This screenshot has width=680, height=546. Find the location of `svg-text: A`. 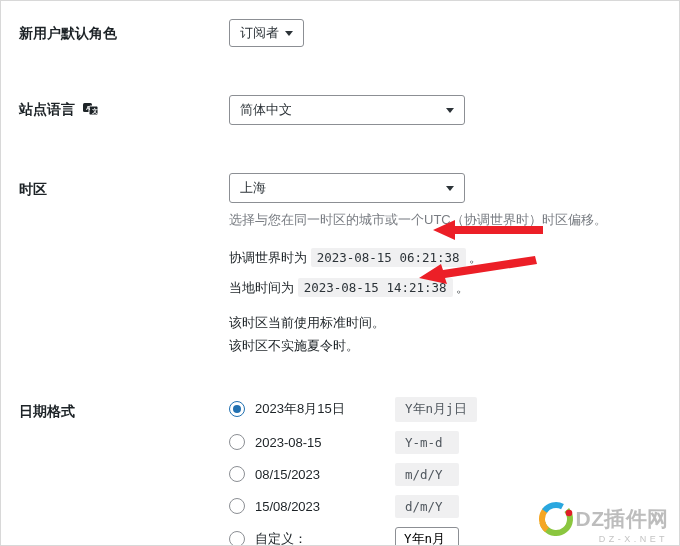

svg-text: A is located at coordinates (88, 108).